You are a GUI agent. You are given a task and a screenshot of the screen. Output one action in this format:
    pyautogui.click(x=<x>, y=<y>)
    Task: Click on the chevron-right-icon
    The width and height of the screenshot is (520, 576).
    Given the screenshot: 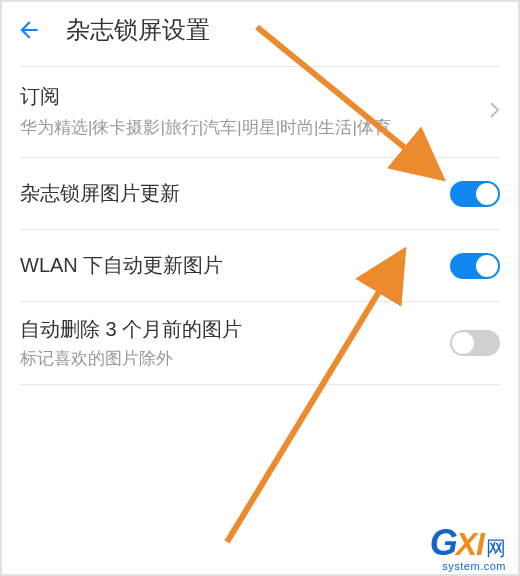 What is the action you would take?
    pyautogui.click(x=495, y=112)
    